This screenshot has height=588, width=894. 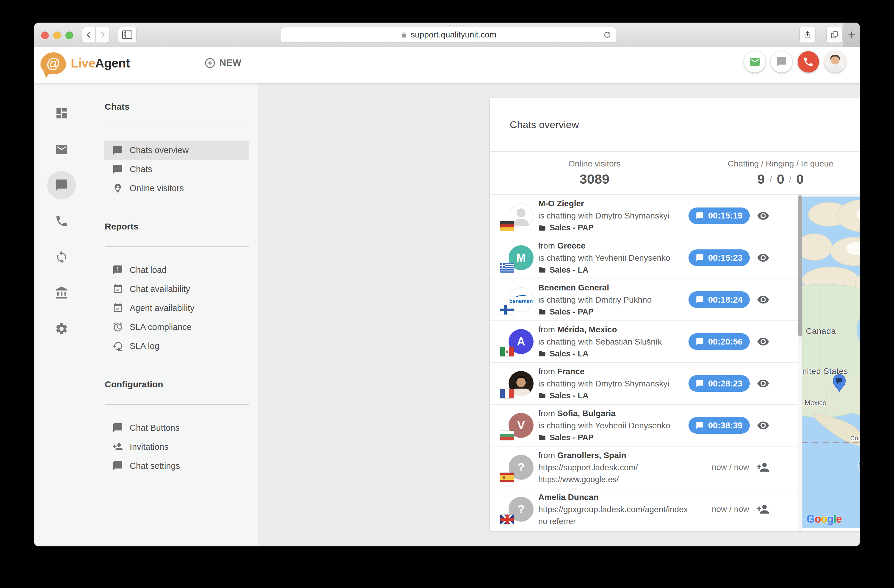 I want to click on rail-dashboard, so click(x=62, y=113).